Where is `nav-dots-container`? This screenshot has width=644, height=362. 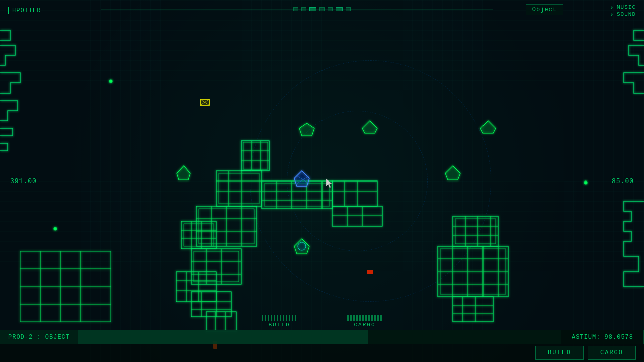 nav-dots-container is located at coordinates (322, 9).